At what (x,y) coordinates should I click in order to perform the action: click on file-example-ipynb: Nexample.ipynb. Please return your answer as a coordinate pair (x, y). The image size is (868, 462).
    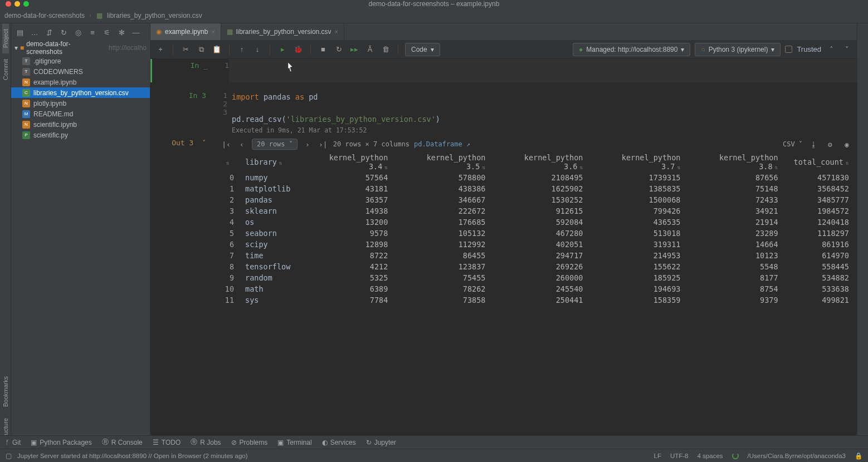
    Looking at the image, I should click on (80, 82).